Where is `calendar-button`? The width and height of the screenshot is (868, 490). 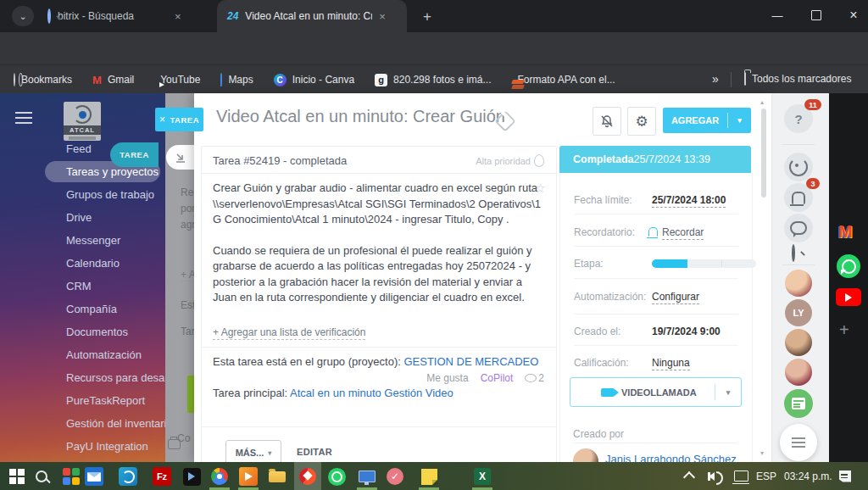
calendar-button is located at coordinates (798, 404).